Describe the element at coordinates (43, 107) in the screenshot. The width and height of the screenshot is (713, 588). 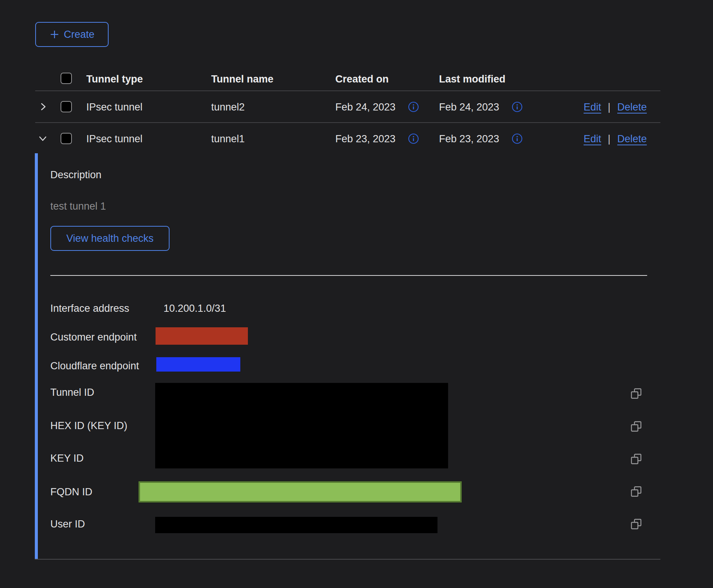
I see `chevron-right-icon` at that location.